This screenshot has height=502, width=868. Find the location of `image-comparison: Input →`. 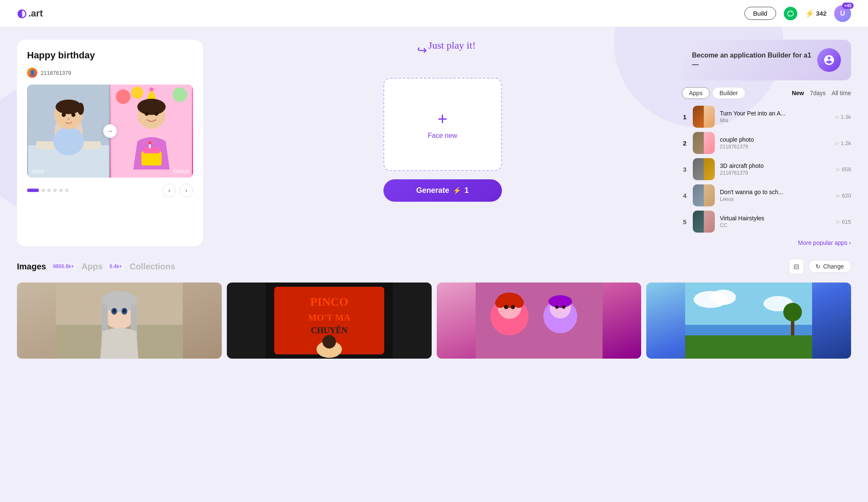

image-comparison: Input → is located at coordinates (110, 131).